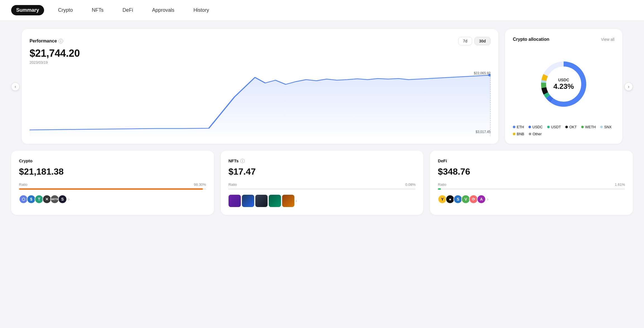 This screenshot has width=644, height=328. What do you see at coordinates (65, 10) in the screenshot?
I see `nav-item-crypto: Crypto` at bounding box center [65, 10].